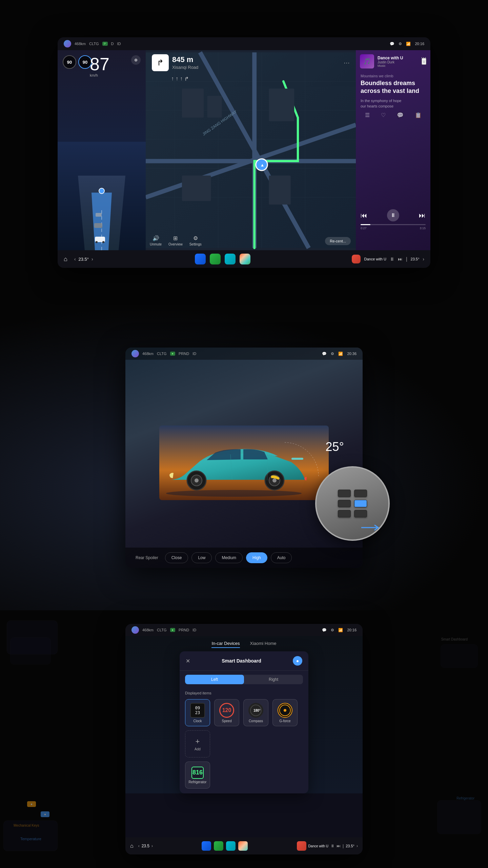  What do you see at coordinates (160, 63) in the screenshot?
I see `direction-arrow-icon: ↱` at bounding box center [160, 63].